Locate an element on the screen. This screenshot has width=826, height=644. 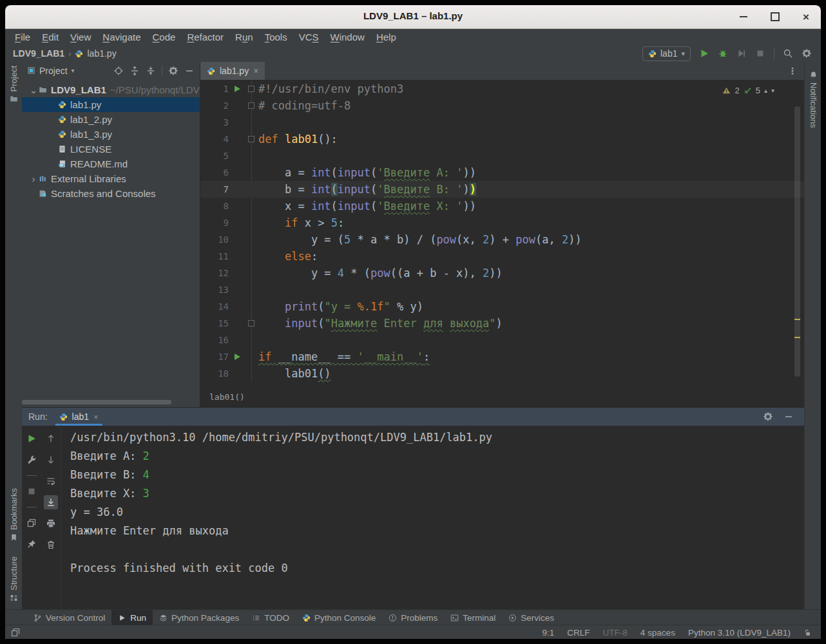
prev-problem-icon: ▴ is located at coordinates (765, 90).